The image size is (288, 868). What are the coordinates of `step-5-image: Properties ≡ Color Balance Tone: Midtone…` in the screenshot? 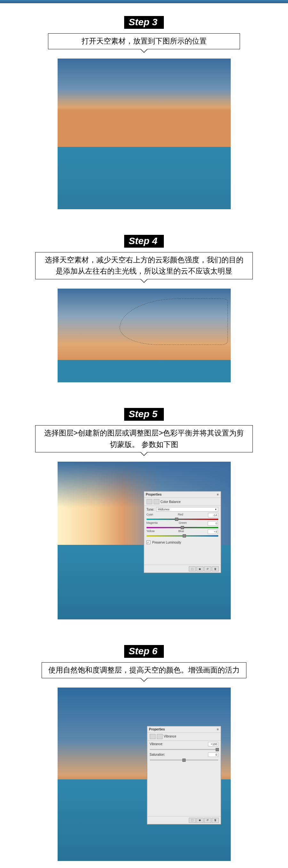 It's located at (144, 540).